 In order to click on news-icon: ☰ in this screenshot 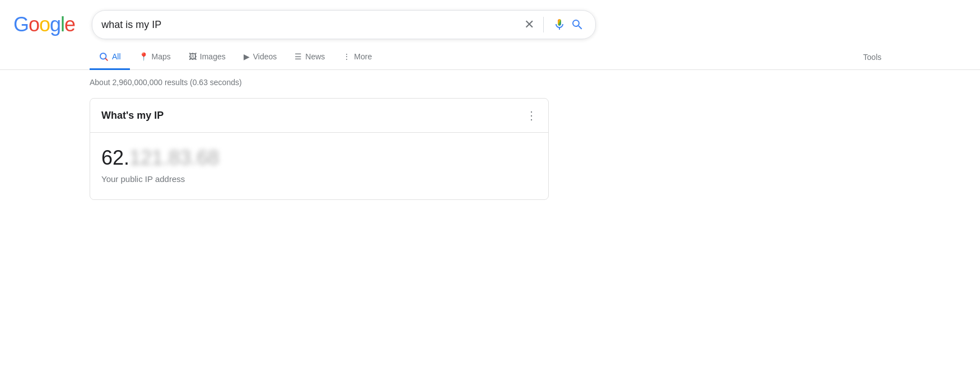, I will do `click(298, 57)`.